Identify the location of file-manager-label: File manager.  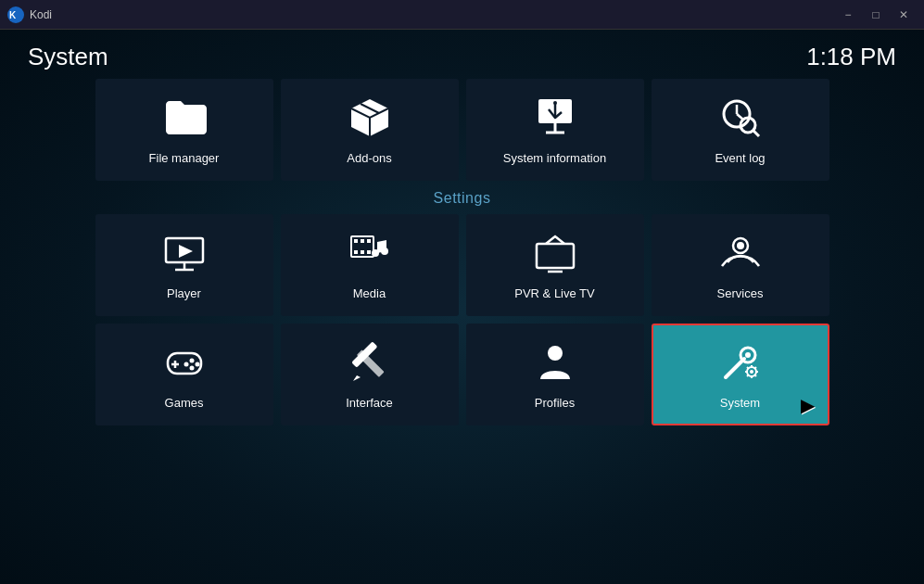
(184, 158).